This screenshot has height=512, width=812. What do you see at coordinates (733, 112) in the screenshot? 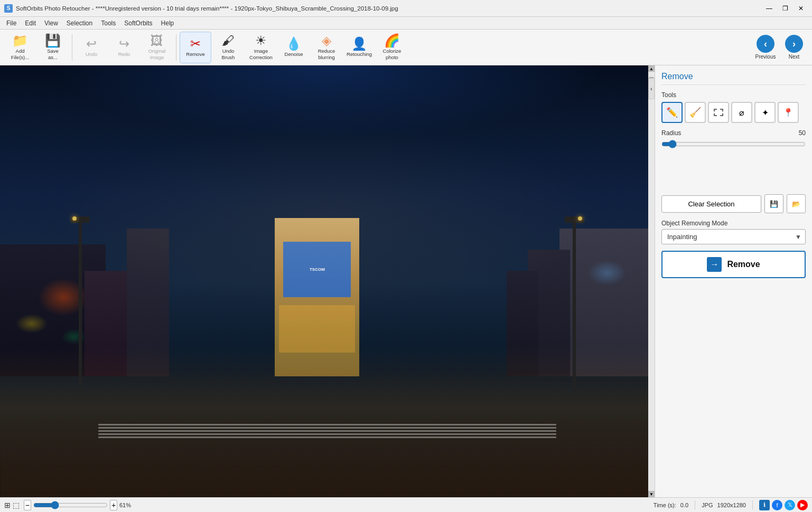
I see `tools-row: ✏️ 🧹 ⌀ ✦ 📍` at bounding box center [733, 112].